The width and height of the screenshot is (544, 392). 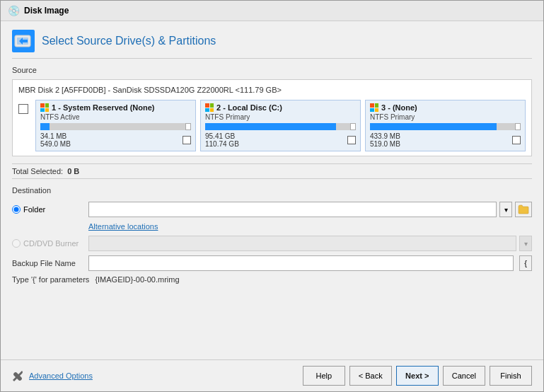 I want to click on partition-2-sizes: 95.41 GB 110.74 GB, so click(x=280, y=140).